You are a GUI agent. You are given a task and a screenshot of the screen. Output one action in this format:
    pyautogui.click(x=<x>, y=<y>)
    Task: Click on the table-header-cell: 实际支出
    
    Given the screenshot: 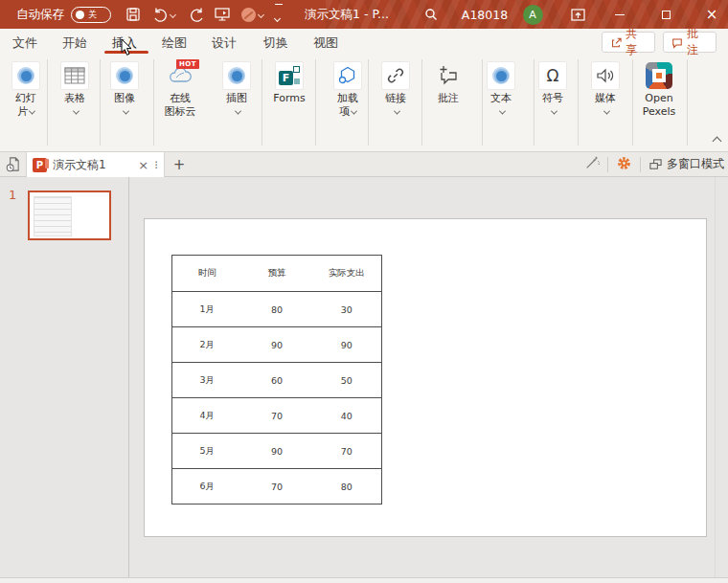 What is the action you would take?
    pyautogui.click(x=347, y=274)
    